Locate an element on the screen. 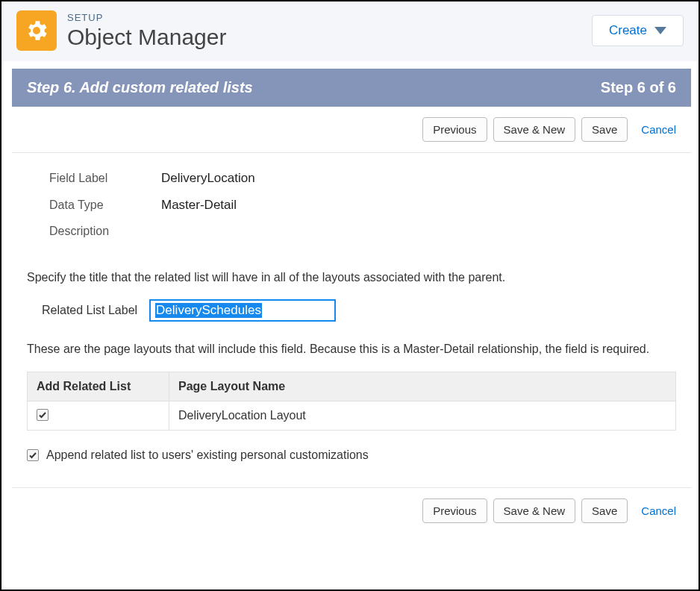  create-button: Create is located at coordinates (637, 31).